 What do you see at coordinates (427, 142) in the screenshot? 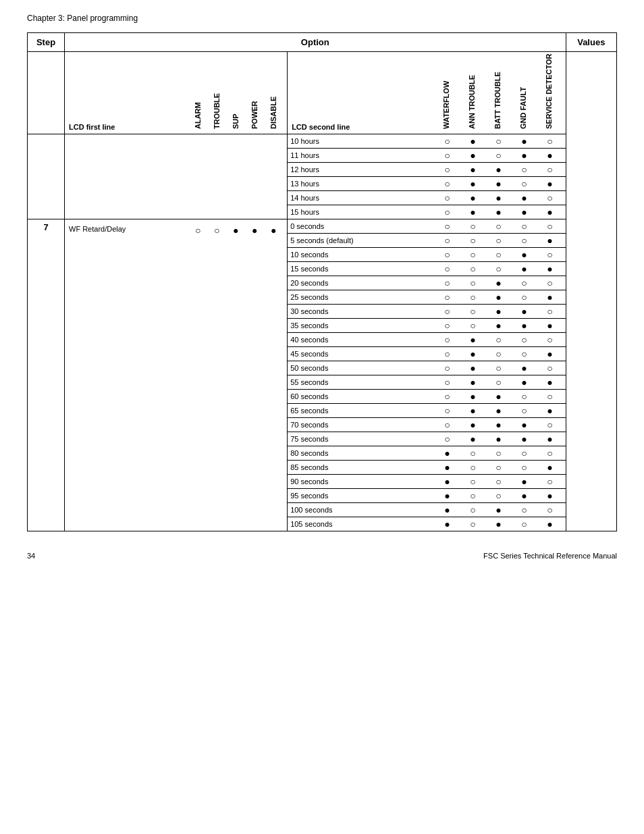
I see `cell-values: 10 hours○●○●○` at bounding box center [427, 142].